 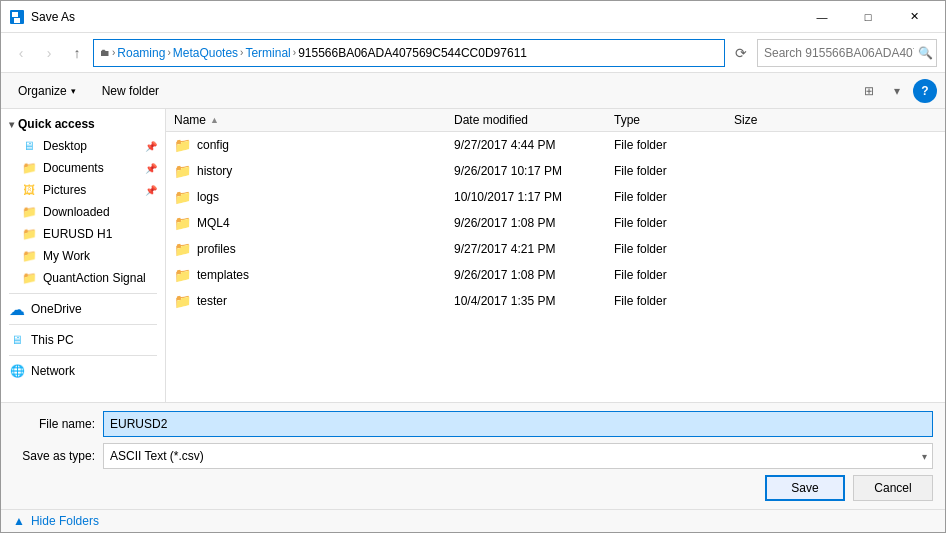 What do you see at coordinates (47, 91) in the screenshot?
I see `organize-button: Organize ▾` at bounding box center [47, 91].